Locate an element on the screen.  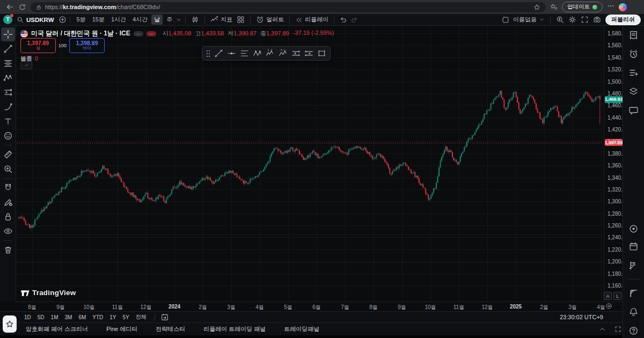
chart-style-button is located at coordinates (195, 19).